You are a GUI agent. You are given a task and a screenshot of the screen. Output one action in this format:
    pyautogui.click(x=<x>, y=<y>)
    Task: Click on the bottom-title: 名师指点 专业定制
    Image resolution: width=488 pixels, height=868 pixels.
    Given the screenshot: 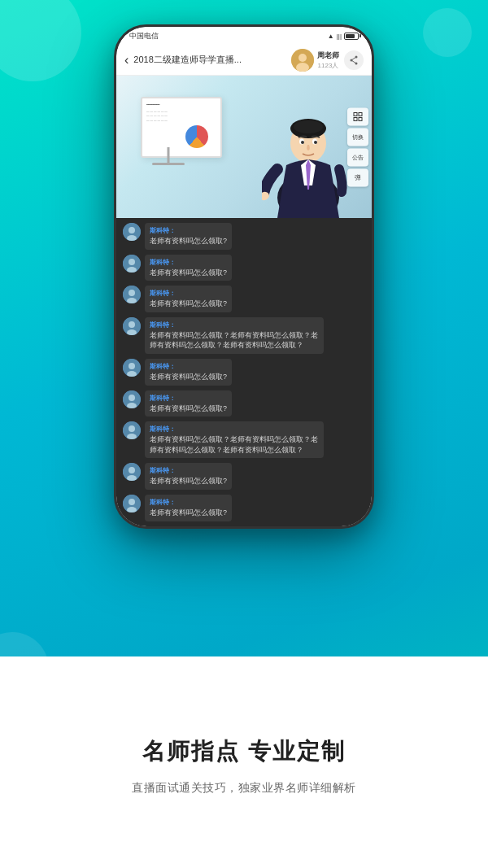 What is the action you would take?
    pyautogui.click(x=244, y=752)
    